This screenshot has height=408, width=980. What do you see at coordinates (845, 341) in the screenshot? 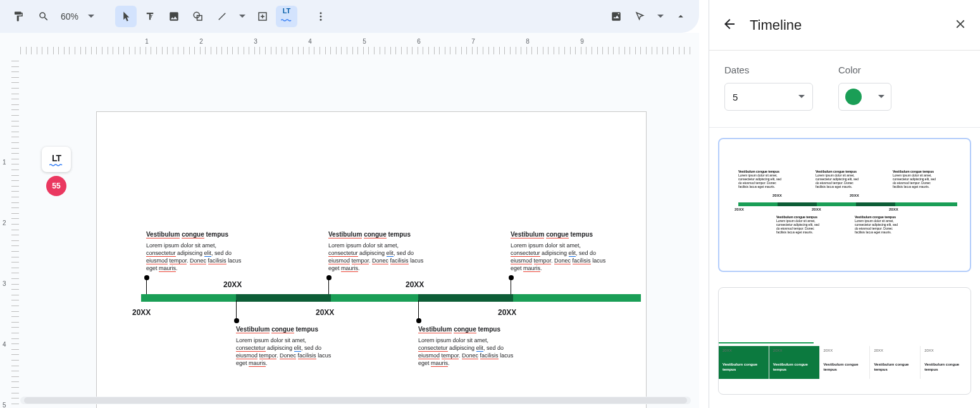
I see `template-option: 20XXVestibulum congue tempus 20XXVestibu…` at bounding box center [845, 341].